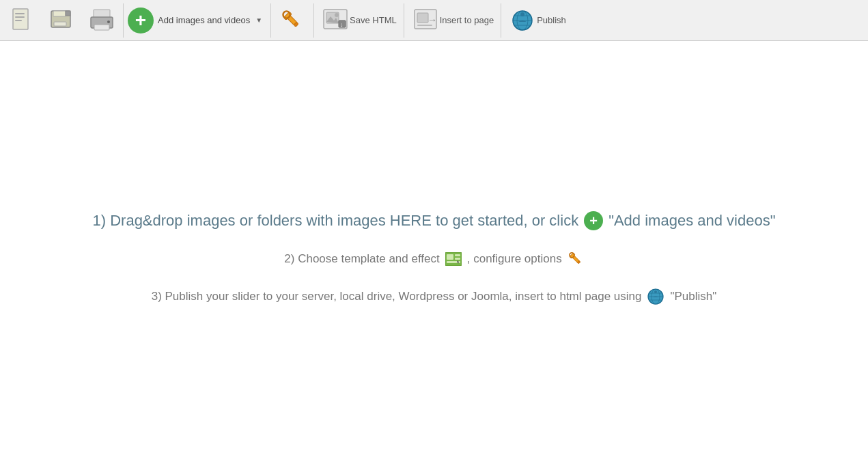  What do you see at coordinates (434, 259) in the screenshot?
I see `step2-instruction: 2) Choose template and effect , configur…` at bounding box center [434, 259].